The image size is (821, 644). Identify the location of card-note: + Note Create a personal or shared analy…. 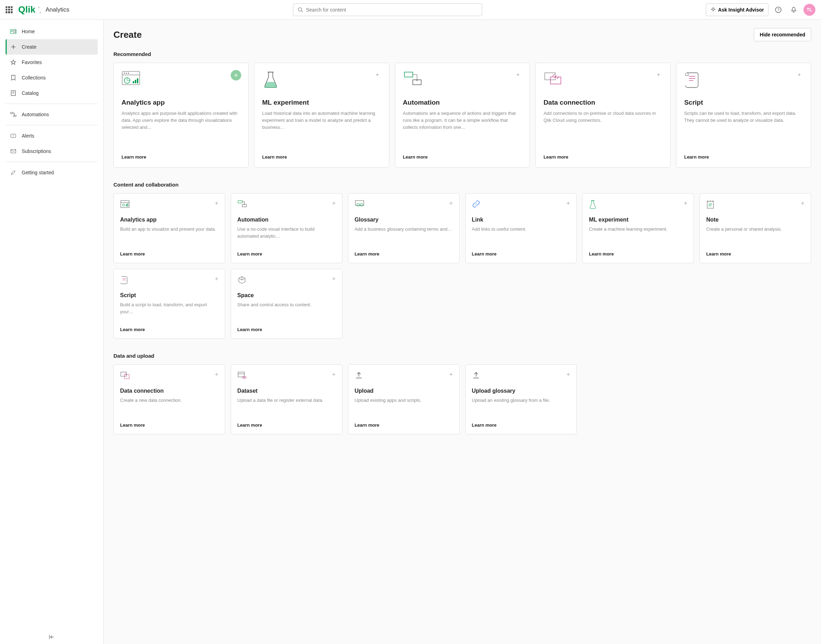
(755, 228).